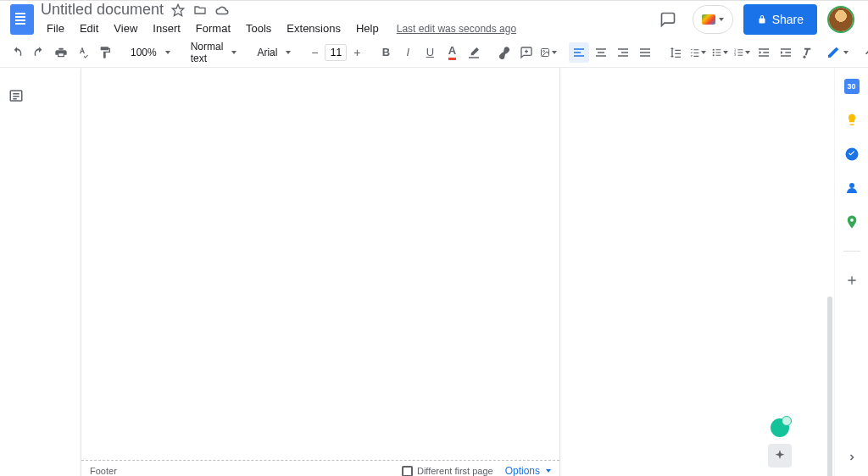  I want to click on menu-help: Help, so click(368, 29).